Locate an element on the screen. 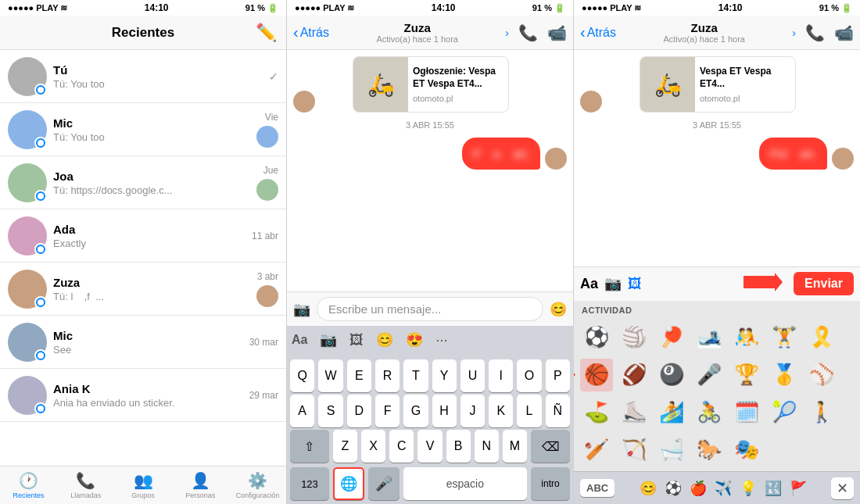  emoji-tb-sport: ⚽ is located at coordinates (673, 488).